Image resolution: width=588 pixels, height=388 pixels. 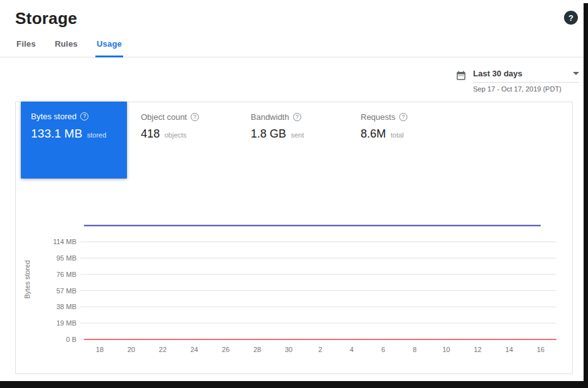 I want to click on svg-text: 26, so click(x=225, y=350).